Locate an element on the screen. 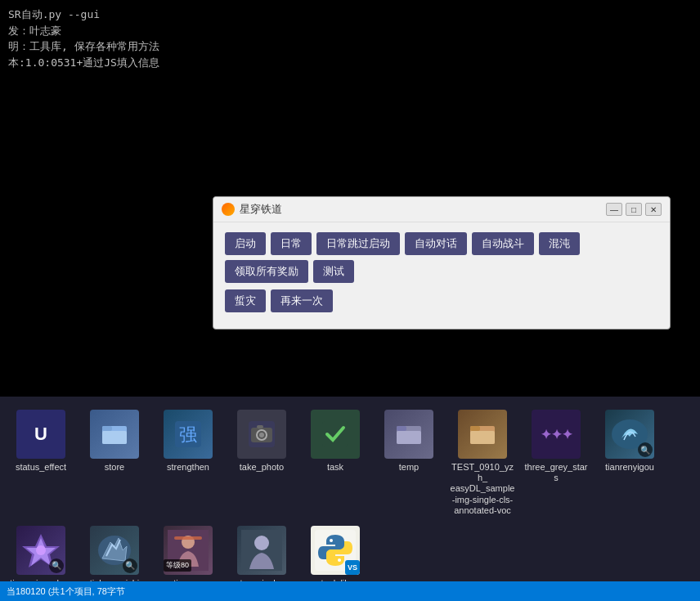 The image size is (700, 601). task-label: task is located at coordinates (335, 468).